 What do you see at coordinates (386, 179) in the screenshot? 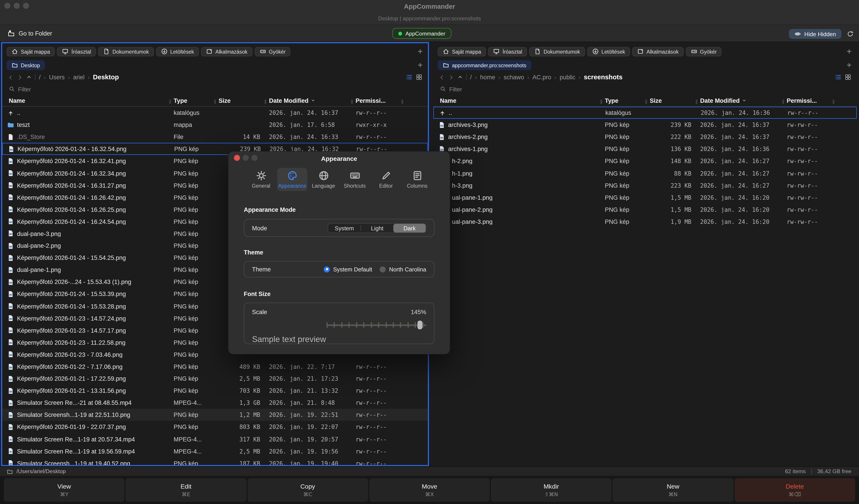
I see `settings-tab-editor: Editor` at bounding box center [386, 179].